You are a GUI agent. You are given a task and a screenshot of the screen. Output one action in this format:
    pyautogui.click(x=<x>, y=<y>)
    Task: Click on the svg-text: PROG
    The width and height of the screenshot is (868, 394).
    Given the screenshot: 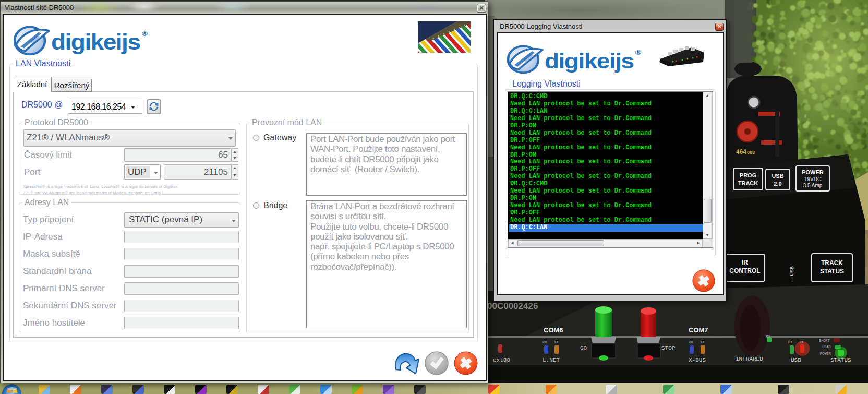 What is the action you would take?
    pyautogui.click(x=748, y=175)
    